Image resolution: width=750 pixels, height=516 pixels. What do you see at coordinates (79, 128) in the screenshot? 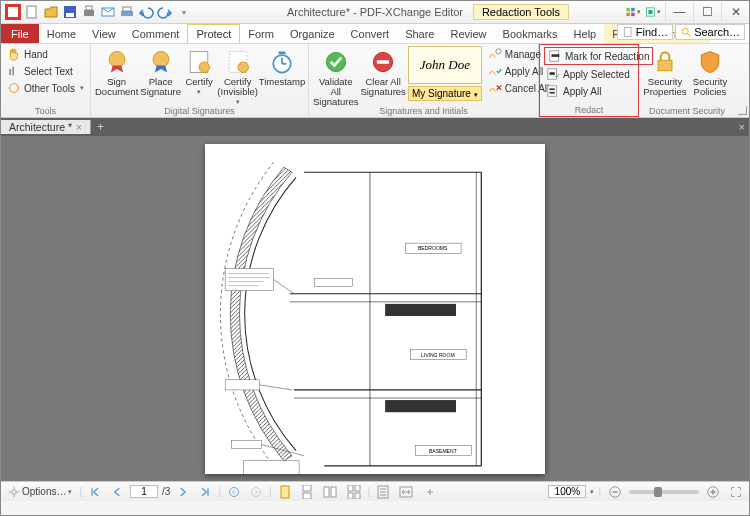
I see `close-tab-icon: ×` at bounding box center [79, 128].